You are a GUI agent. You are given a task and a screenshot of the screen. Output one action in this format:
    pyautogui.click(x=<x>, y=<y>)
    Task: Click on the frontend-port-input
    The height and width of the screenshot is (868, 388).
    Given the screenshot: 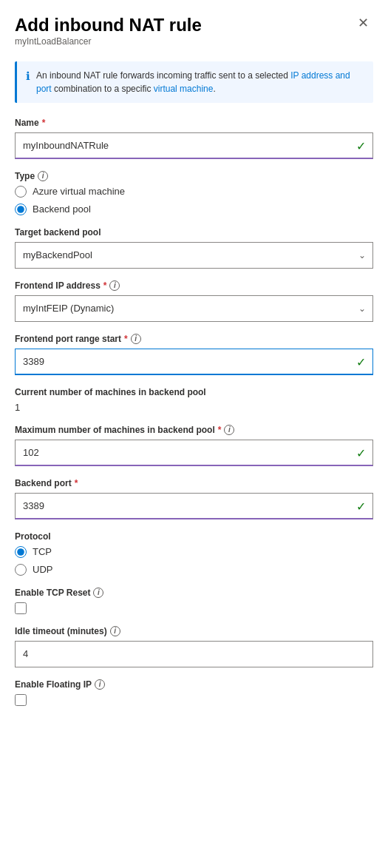 What is the action you would take?
    pyautogui.click(x=194, y=362)
    